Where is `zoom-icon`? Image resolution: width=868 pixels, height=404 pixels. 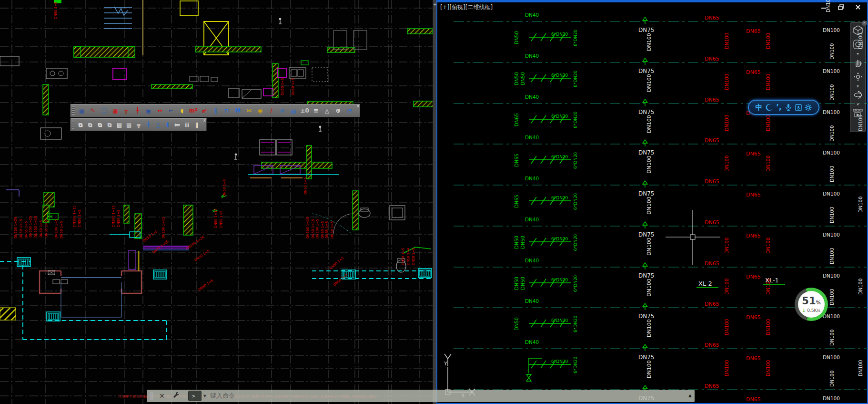
zoom-icon is located at coordinates (858, 77).